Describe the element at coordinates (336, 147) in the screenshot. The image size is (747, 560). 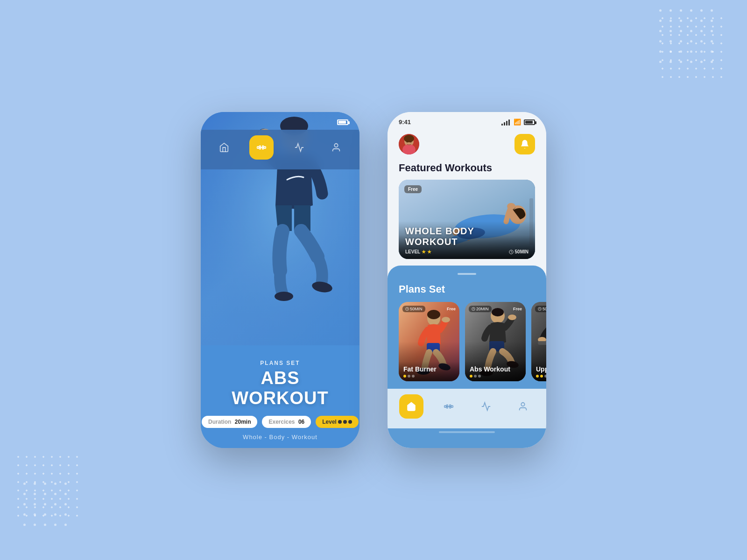
I see `nav-profile-left` at that location.